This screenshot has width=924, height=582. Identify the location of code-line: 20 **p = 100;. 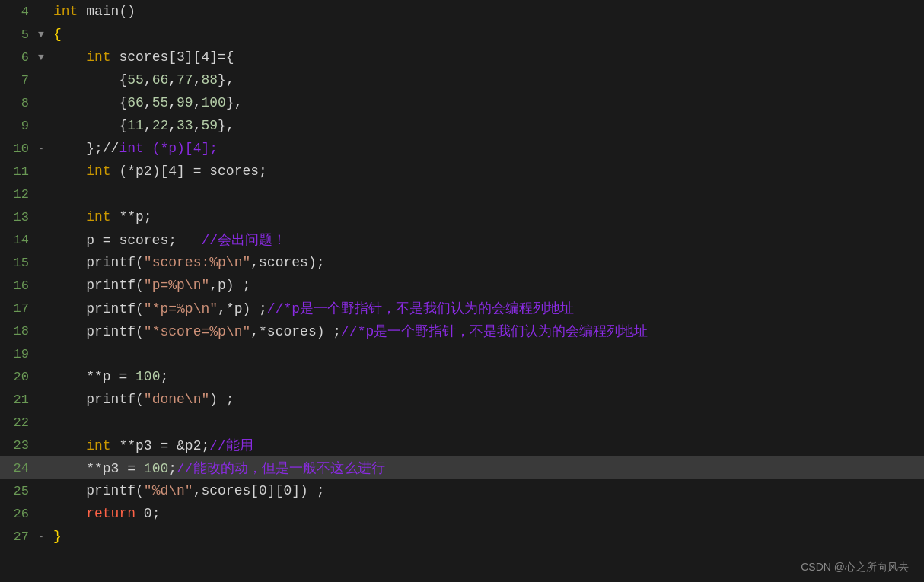
(462, 377).